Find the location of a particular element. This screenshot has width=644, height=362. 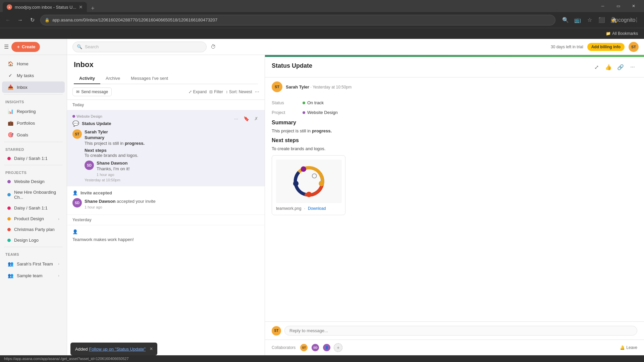

sort-button: ↕ Sort: Newest is located at coordinates (239, 92).